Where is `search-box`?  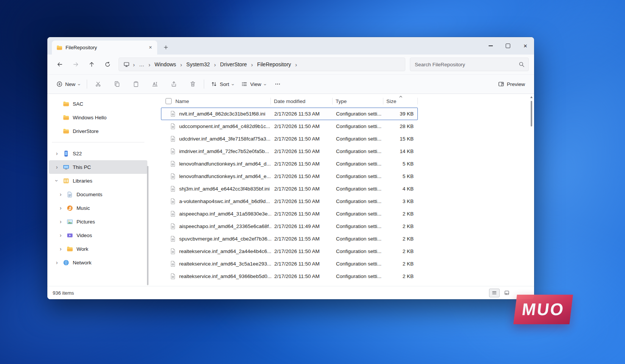
search-box is located at coordinates (469, 64).